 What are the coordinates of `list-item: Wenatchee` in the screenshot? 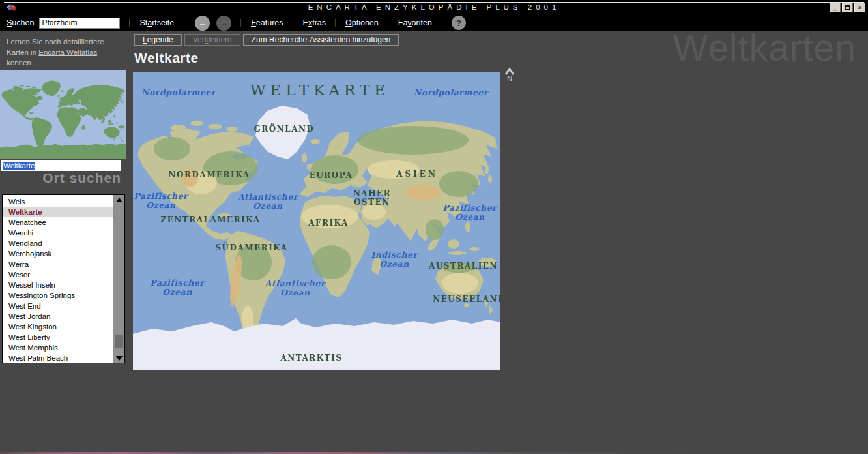 It's located at (59, 222).